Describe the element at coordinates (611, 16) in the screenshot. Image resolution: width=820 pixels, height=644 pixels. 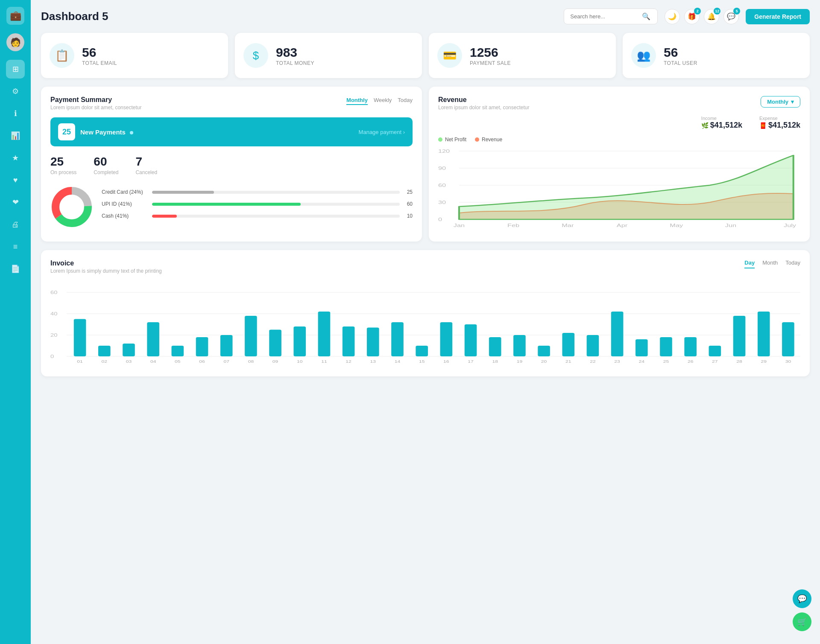
I see `search-box: 🔍` at that location.